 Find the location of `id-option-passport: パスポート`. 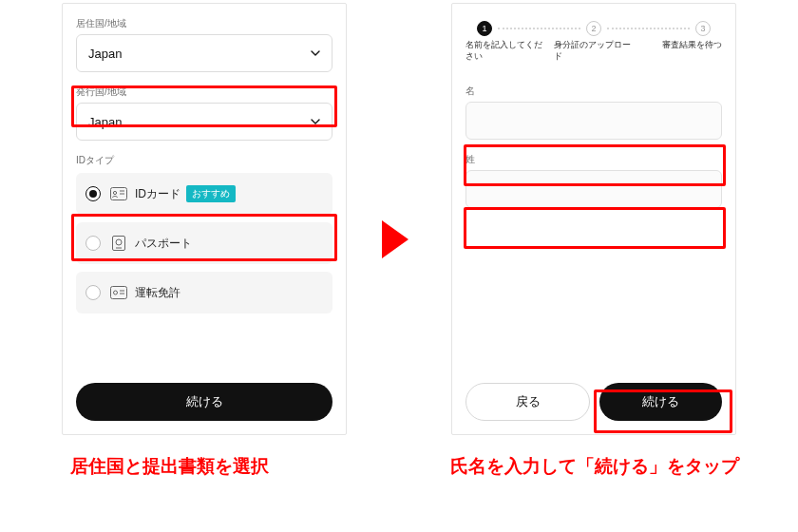

id-option-passport: パスポート is located at coordinates (204, 243).